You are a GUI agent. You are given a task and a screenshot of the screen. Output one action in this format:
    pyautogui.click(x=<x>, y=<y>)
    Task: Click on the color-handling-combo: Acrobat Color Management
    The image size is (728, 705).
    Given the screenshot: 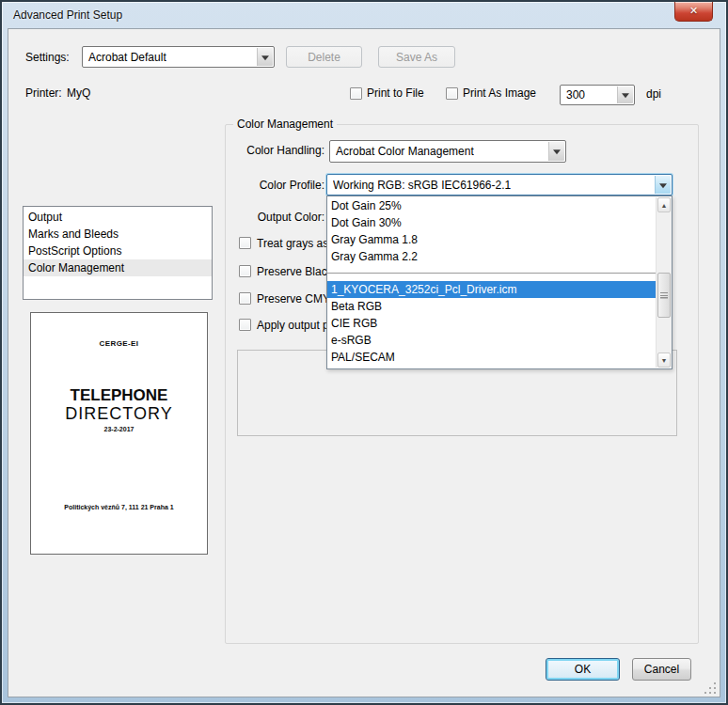 What is the action you would take?
    pyautogui.click(x=448, y=151)
    